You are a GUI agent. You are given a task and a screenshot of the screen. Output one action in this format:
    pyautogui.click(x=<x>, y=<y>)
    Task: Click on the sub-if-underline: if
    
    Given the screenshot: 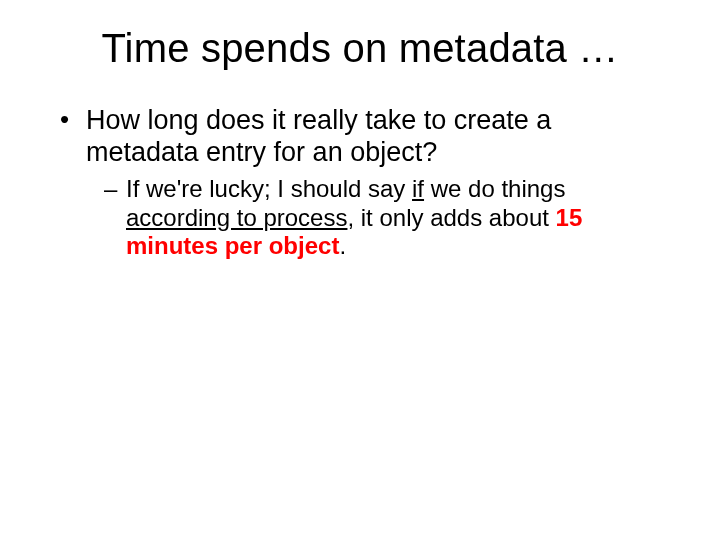 What is the action you would take?
    pyautogui.click(x=418, y=188)
    